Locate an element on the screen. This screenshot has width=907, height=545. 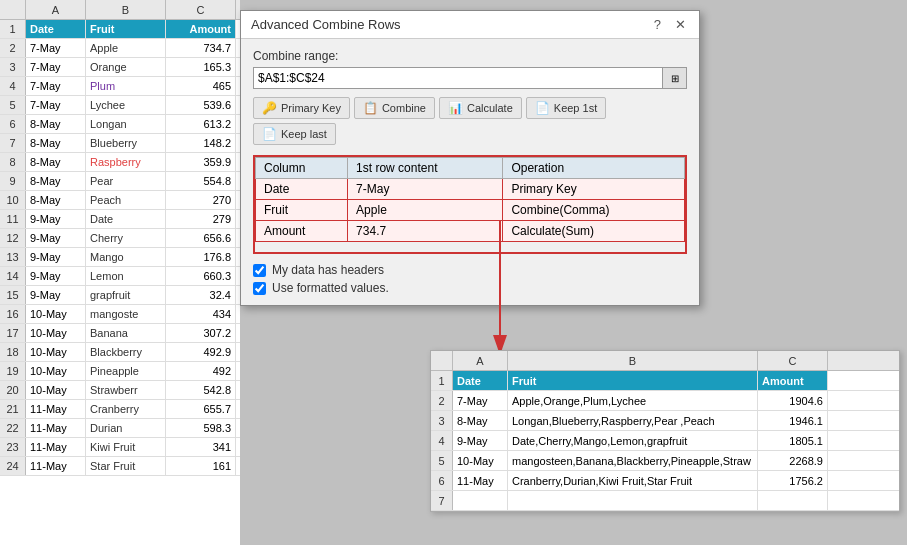
corner-cell is located at coordinates (13, 10).